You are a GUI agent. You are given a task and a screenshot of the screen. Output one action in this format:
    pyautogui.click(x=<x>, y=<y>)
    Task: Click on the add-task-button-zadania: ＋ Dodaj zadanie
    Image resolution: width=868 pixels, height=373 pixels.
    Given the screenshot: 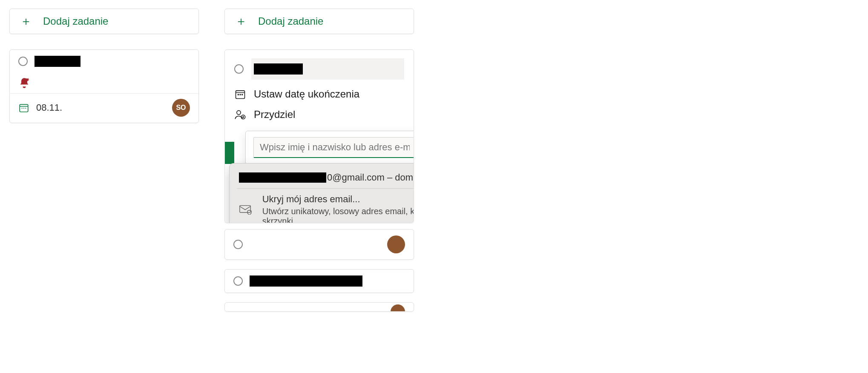 What is the action you would take?
    pyautogui.click(x=319, y=21)
    